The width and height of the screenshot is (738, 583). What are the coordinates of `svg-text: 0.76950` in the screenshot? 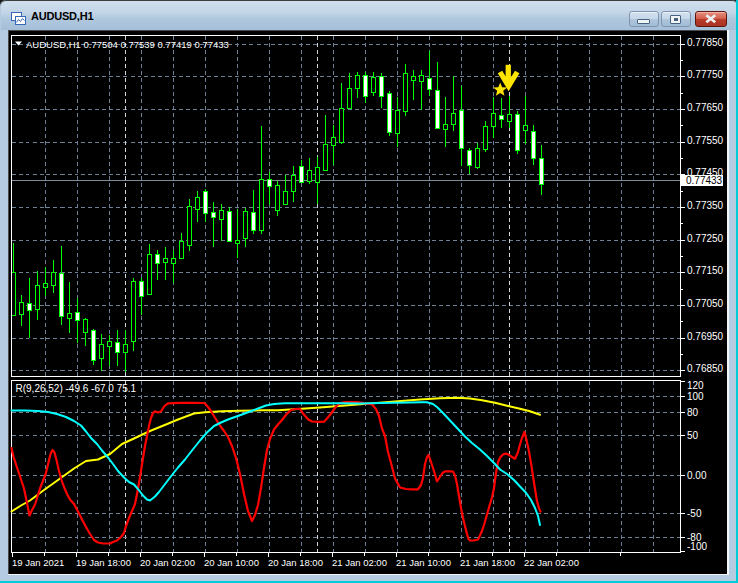 It's located at (706, 336).